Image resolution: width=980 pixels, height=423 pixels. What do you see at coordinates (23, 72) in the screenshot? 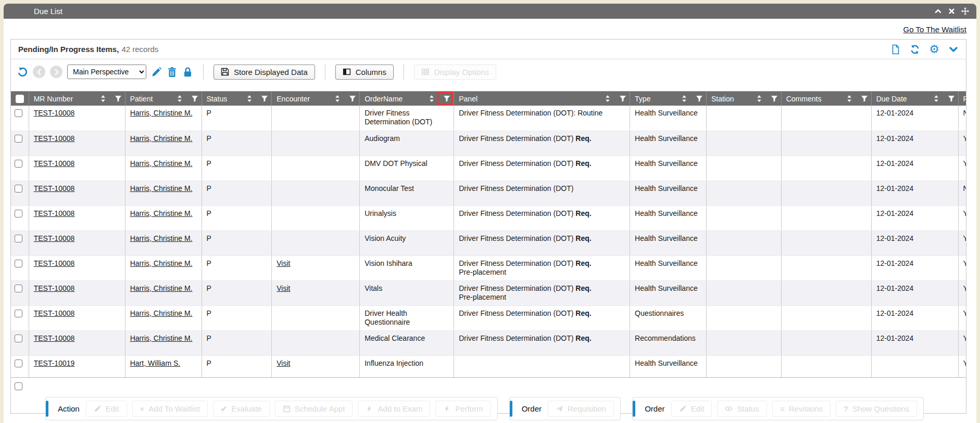
I see `undo-icon` at bounding box center [23, 72].